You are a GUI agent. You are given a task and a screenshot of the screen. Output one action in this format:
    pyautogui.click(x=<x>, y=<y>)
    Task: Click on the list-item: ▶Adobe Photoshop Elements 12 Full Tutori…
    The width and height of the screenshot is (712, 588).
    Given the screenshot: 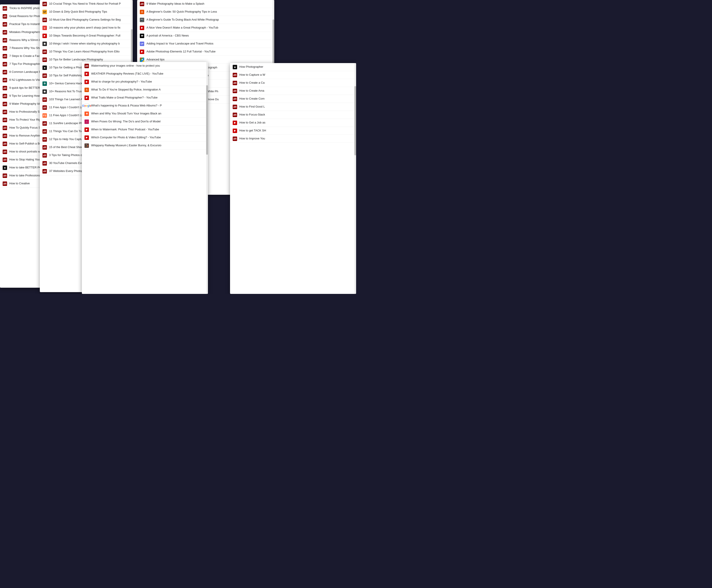 What is the action you would take?
    pyautogui.click(x=206, y=52)
    